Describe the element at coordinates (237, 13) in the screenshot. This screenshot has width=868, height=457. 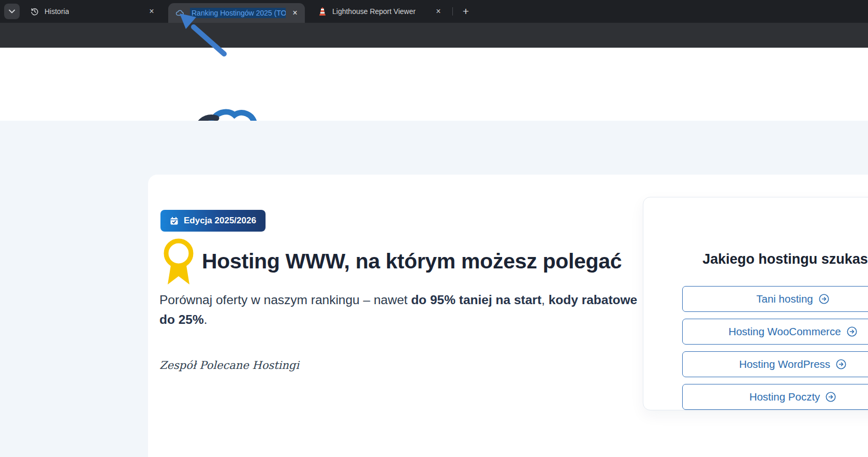
I see `tab-ranking-hostingow: Ranking Hostingów 2025 (TOP ×` at that location.